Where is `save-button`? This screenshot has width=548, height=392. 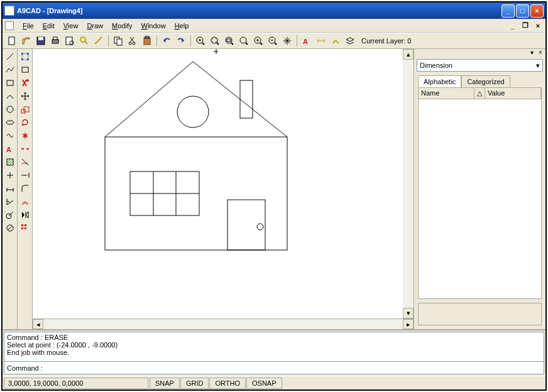
save-button is located at coordinates (41, 41).